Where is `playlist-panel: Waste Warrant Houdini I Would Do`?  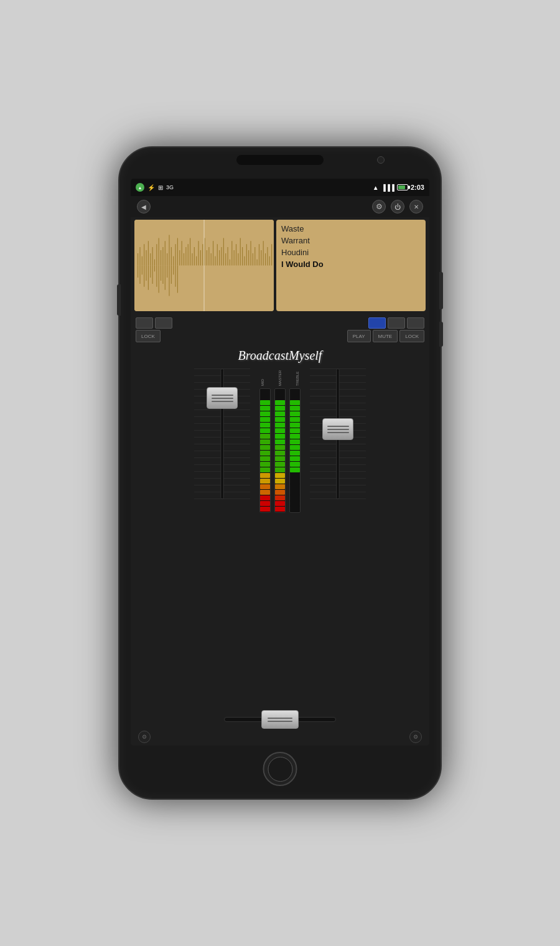
playlist-panel: Waste Warrant Houdini I Would Do is located at coordinates (351, 265).